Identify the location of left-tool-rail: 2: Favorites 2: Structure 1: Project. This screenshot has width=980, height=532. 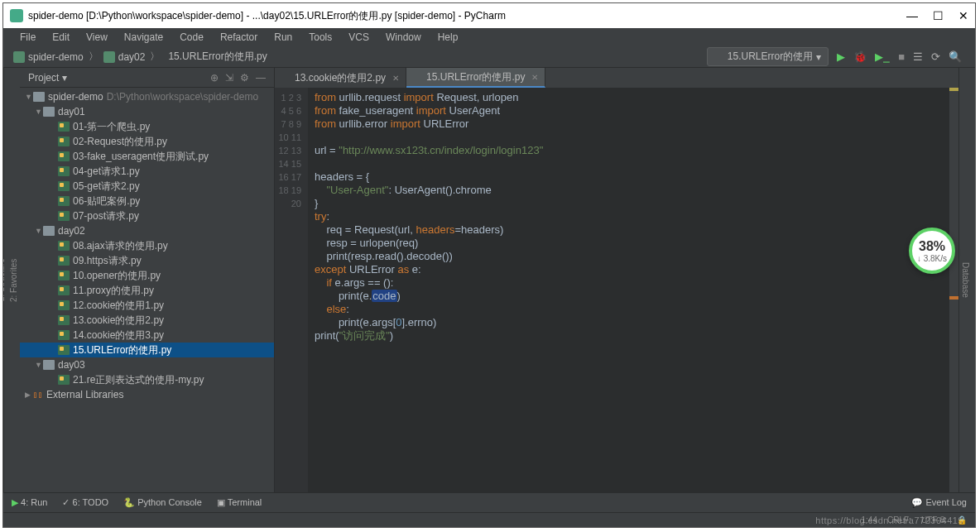
(12, 280).